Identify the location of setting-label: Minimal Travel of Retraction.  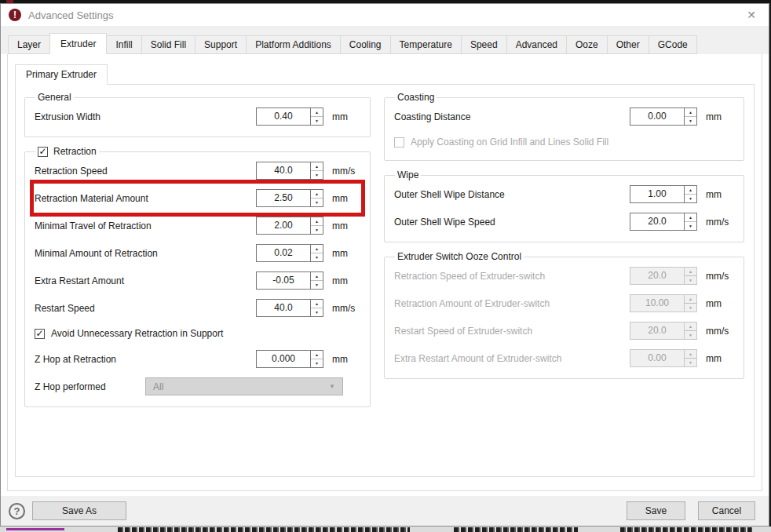
(145, 226).